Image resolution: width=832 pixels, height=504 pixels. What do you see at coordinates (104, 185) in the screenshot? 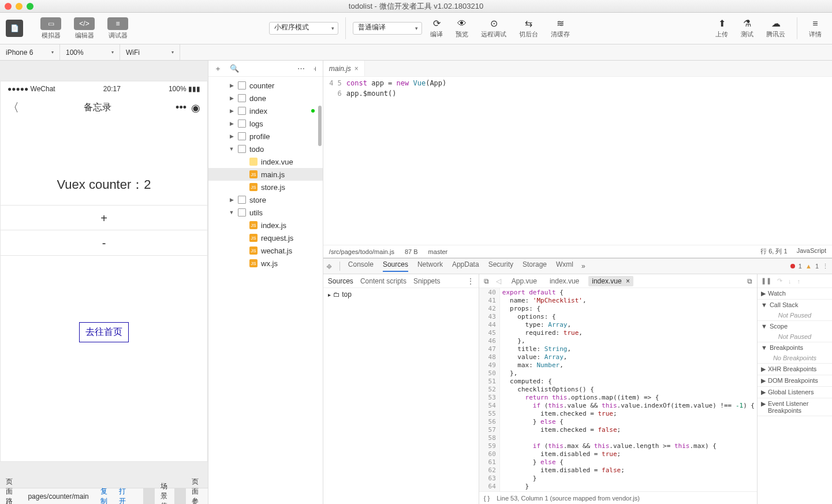
I see `counter-label: Vuex counter：2` at bounding box center [104, 185].